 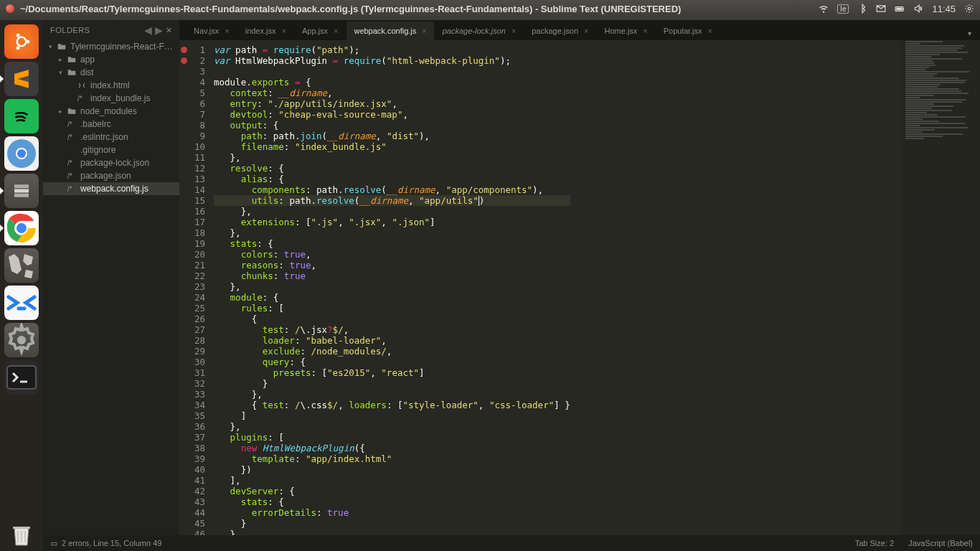 I want to click on tree-item: ▸node_modules, so click(x=111, y=111).